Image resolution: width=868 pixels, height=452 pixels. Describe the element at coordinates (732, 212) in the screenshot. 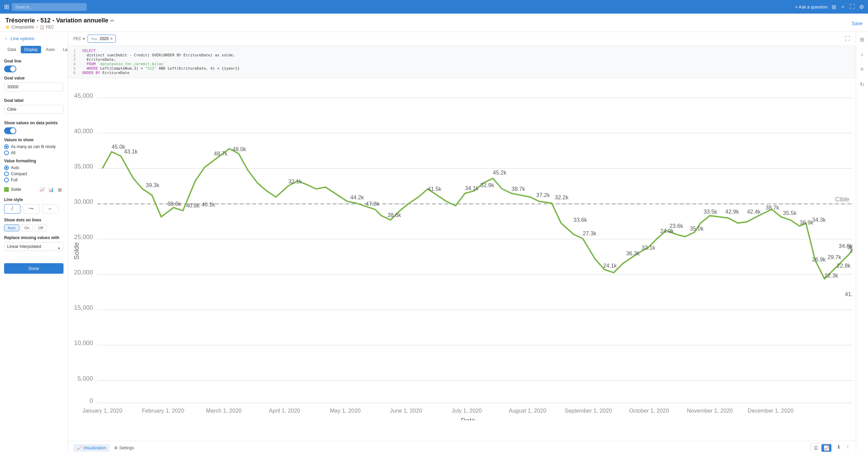

I see `svg-text: 42.9k` at that location.